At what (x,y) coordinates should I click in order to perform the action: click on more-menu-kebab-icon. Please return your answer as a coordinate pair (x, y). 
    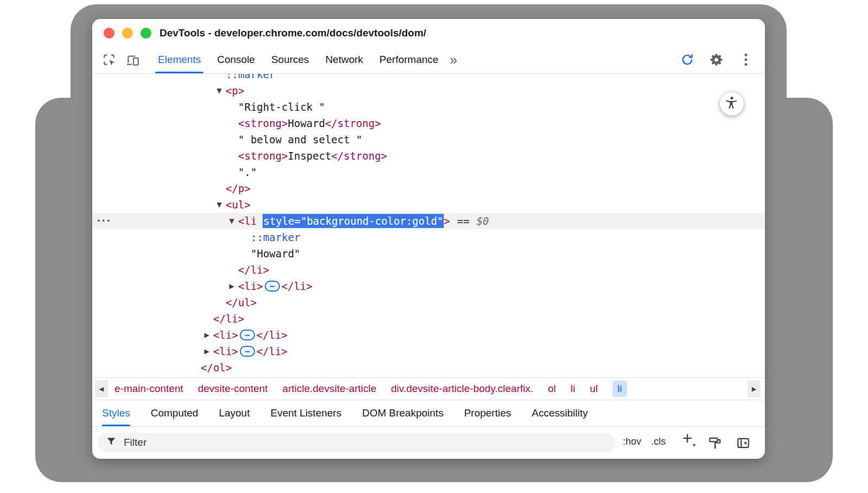
    Looking at the image, I should click on (746, 60).